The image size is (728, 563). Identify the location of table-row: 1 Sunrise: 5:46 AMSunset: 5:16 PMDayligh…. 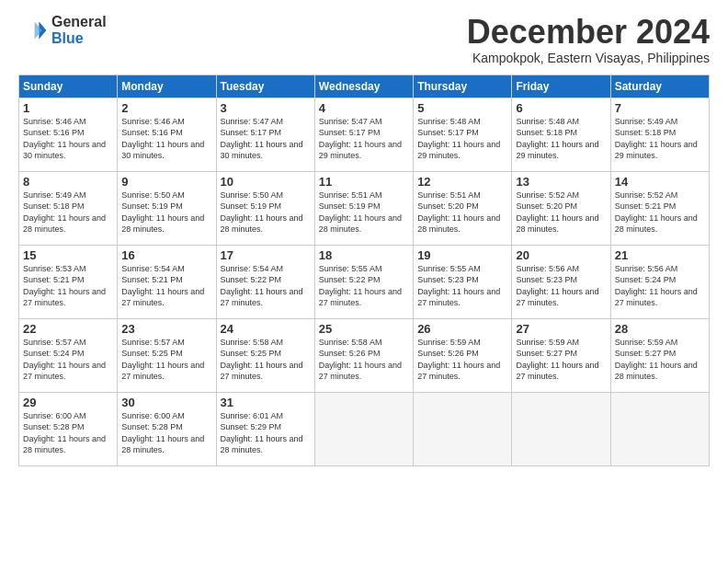
(364, 134).